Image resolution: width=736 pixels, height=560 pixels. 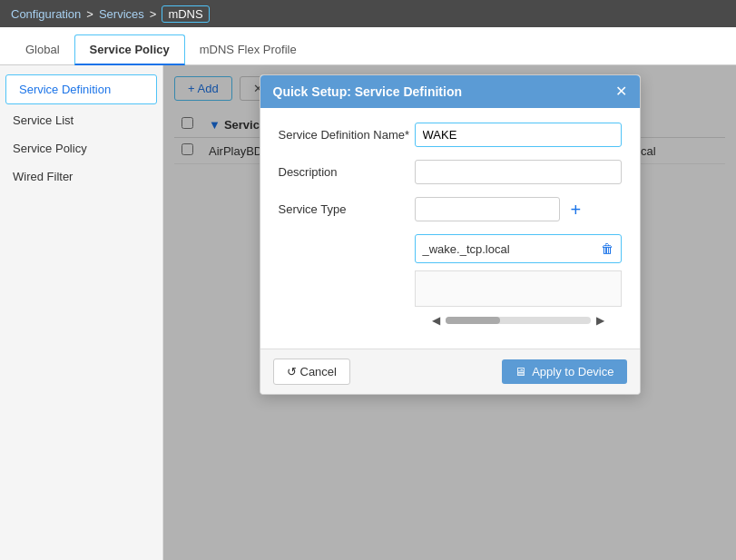 What do you see at coordinates (500, 209) in the screenshot?
I see `service-type-row: +` at bounding box center [500, 209].